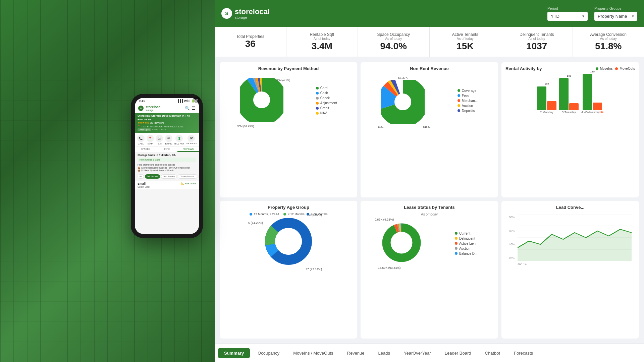  I want to click on phone-storage-section: Storage Units in Fullerton, CA Rent Onli…, so click(167, 163).